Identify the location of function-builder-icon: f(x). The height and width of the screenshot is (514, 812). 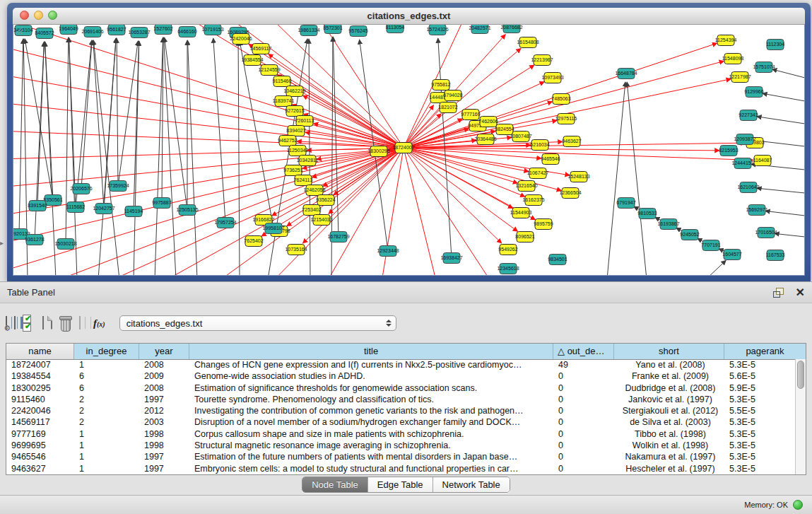
(99, 324).